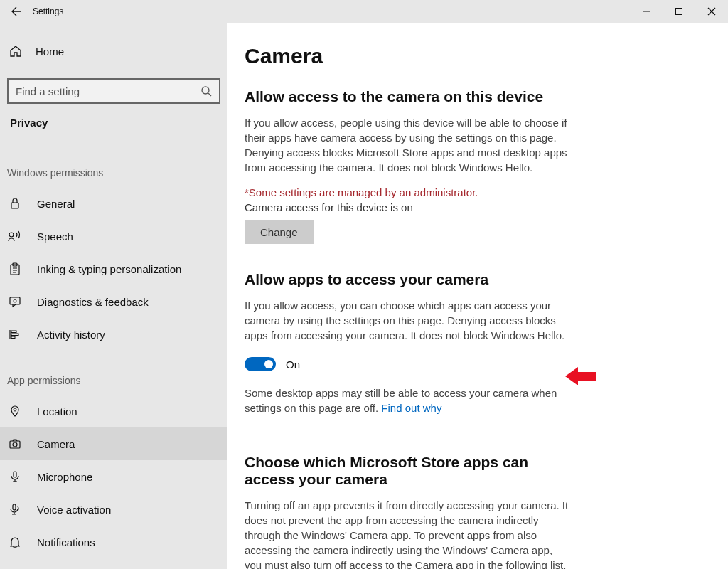 This screenshot has height=569, width=728. Describe the element at coordinates (581, 378) in the screenshot. I see `arrow-callout` at that location.